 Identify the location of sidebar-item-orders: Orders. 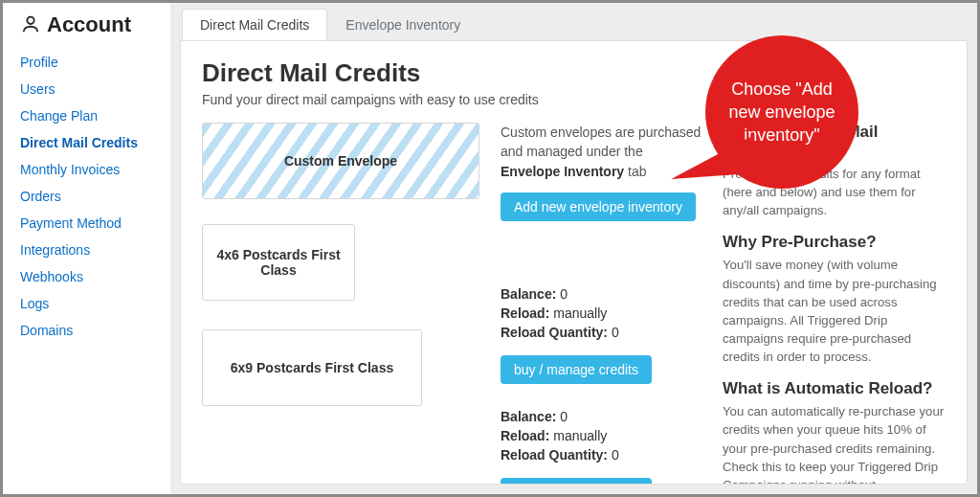
(96, 196).